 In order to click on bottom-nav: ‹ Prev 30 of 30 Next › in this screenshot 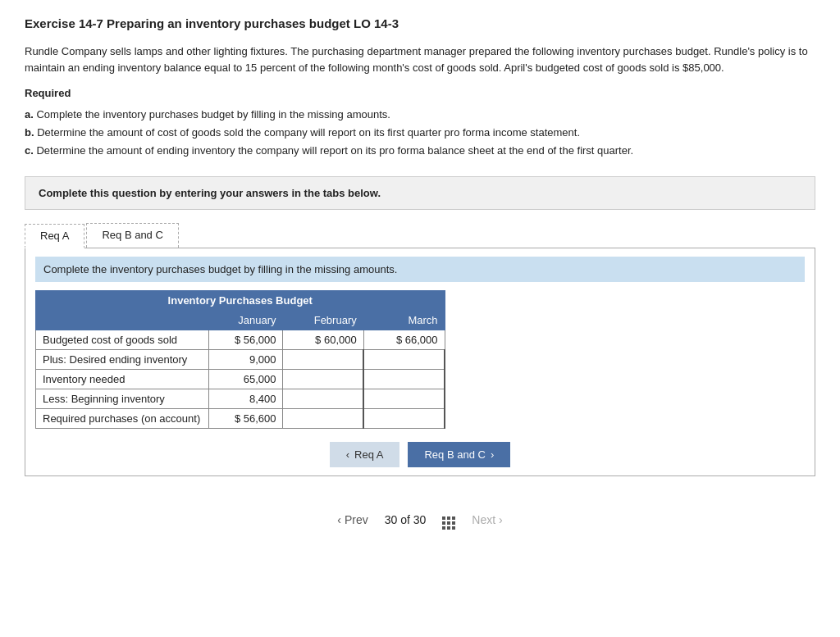, I will do `click(420, 520)`.